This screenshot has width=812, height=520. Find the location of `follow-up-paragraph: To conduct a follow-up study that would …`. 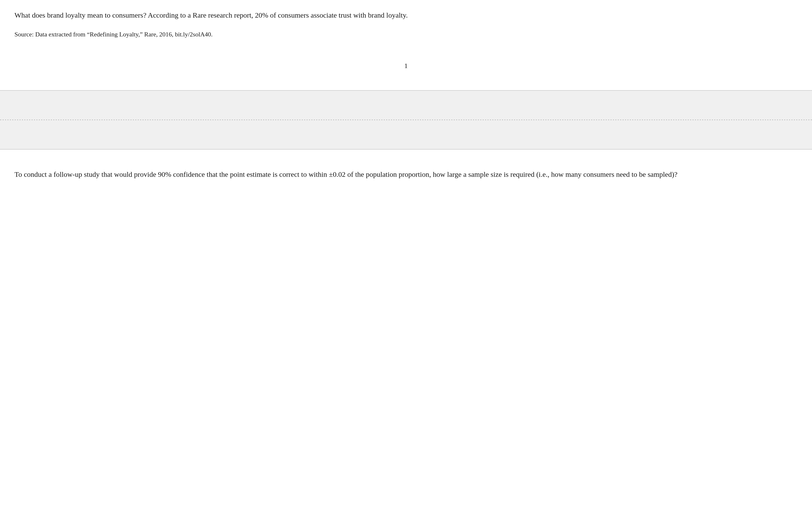

follow-up-paragraph: To conduct a follow-up study that would … is located at coordinates (406, 175).